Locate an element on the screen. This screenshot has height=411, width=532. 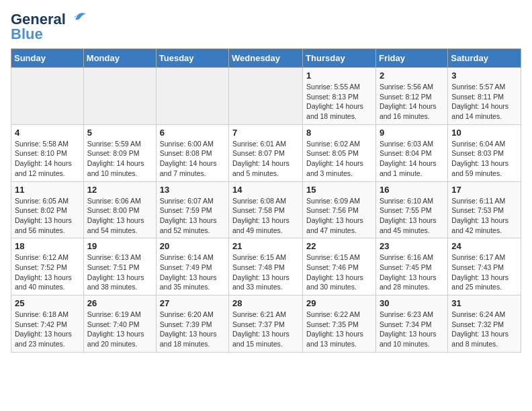
day-number: 28 is located at coordinates (266, 304).